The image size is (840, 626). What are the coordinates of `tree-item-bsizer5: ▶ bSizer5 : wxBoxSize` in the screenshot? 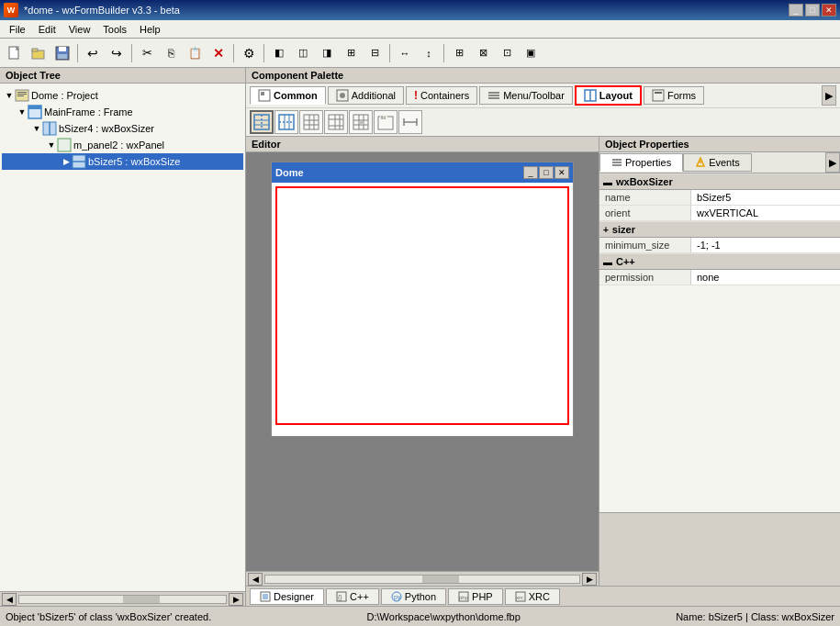 It's located at (123, 162).